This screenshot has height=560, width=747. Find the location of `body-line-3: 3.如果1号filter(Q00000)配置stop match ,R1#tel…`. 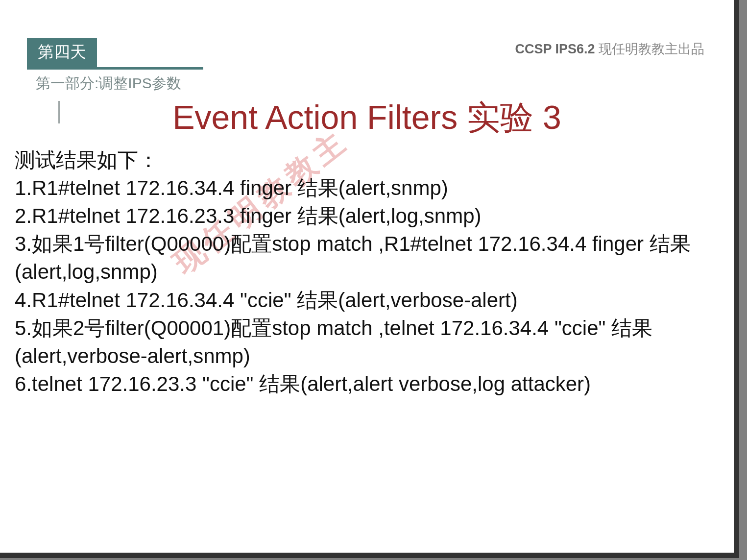

body-line-3: 3.如果1号filter(Q00000)配置stop match ,R1#tel… is located at coordinates (364, 258).